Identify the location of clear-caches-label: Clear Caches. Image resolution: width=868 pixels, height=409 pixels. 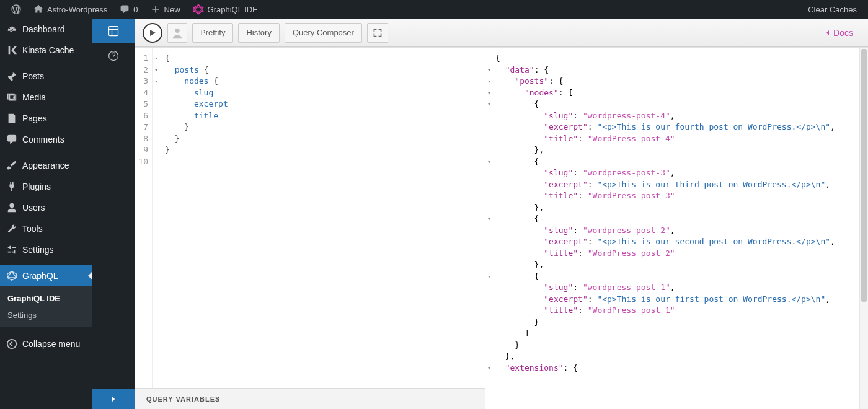
(832, 10).